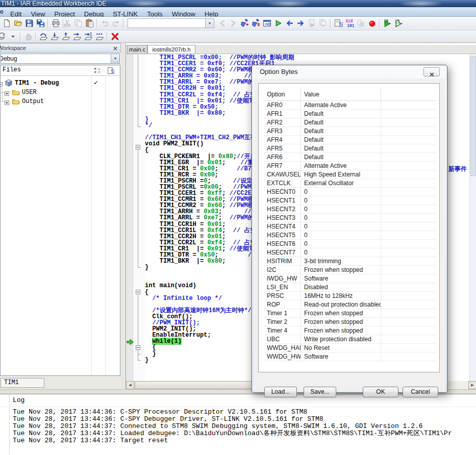  I want to click on redo-icon, so click(116, 23).